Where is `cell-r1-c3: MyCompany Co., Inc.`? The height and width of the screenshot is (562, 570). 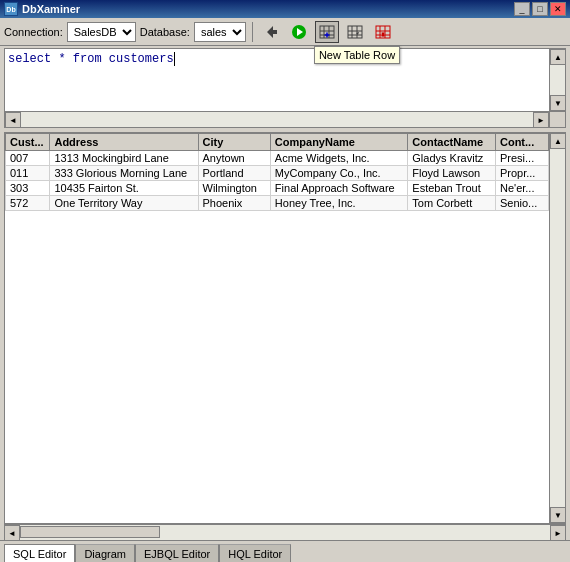
cell-r1-c3: MyCompany Co., Inc. is located at coordinates (338, 174).